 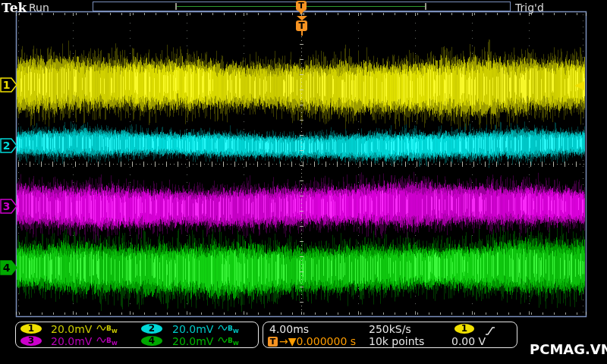 What do you see at coordinates (568, 349) in the screenshot?
I see `watermark: PCMAG.VN` at bounding box center [568, 349].